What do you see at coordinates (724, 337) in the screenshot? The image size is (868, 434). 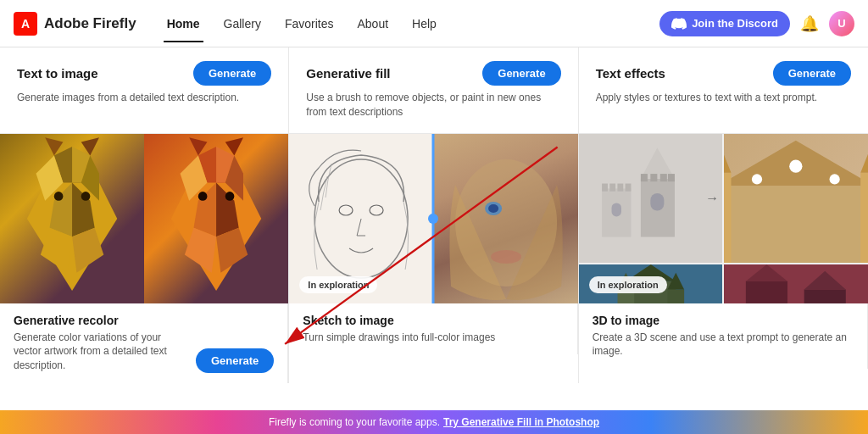 I see `threed-to-image-info: 3D to image Create a 3D scene and use a …` at bounding box center [724, 337].